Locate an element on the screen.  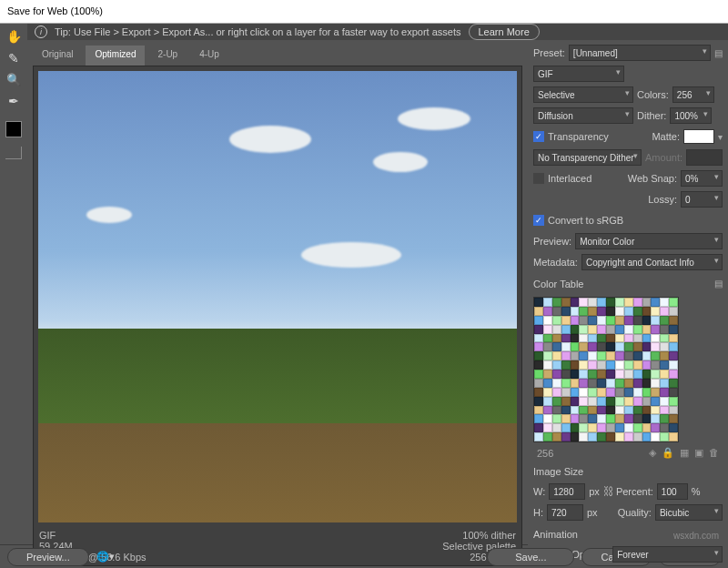
browser-menu-icon: 🌐▾ is located at coordinates (106, 557).